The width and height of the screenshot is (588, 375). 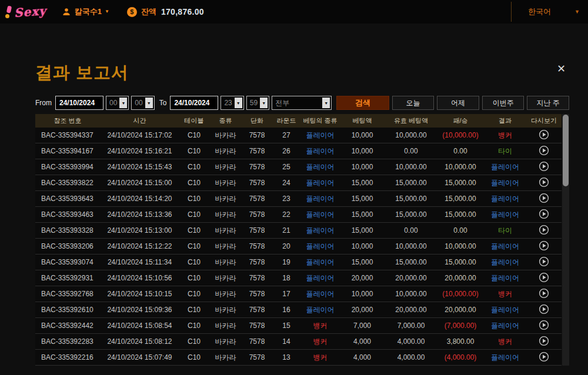 What do you see at coordinates (299, 262) in the screenshot?
I see `table-row: BAC-33539307424/10/2024 15:11:34C10바카라75…` at bounding box center [299, 262].